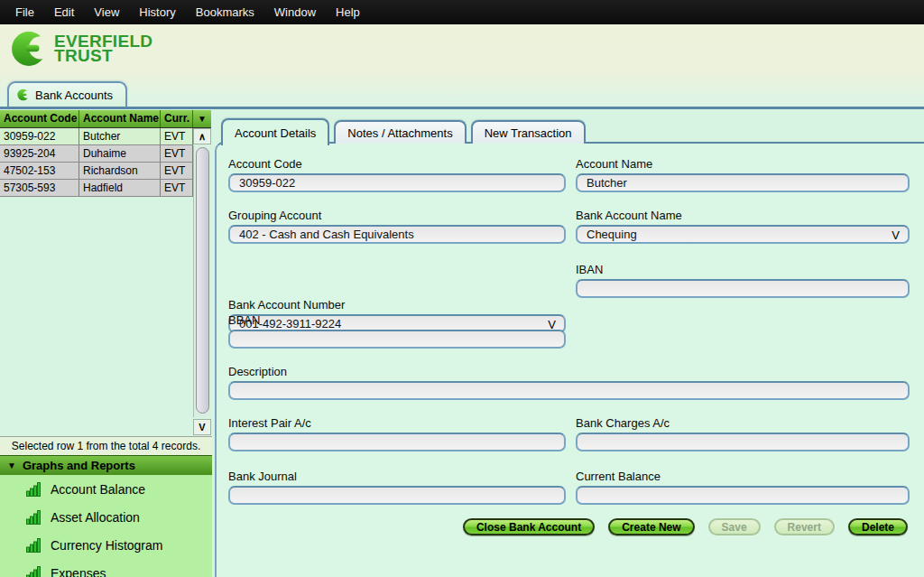 This screenshot has width=924, height=577. Describe the element at coordinates (23, 95) in the screenshot. I see `everfield-mini-icon` at that location.